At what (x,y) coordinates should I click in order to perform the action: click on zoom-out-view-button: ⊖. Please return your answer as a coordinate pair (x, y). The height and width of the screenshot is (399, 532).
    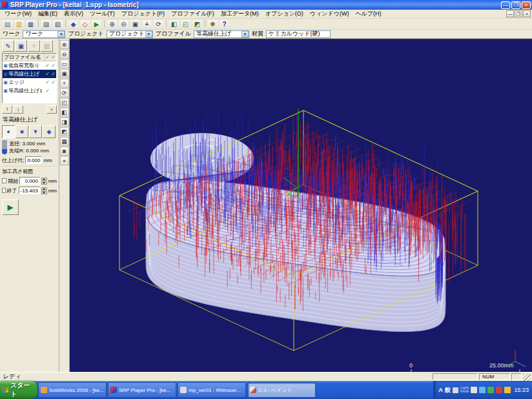
    Looking at the image, I should click on (65, 54).